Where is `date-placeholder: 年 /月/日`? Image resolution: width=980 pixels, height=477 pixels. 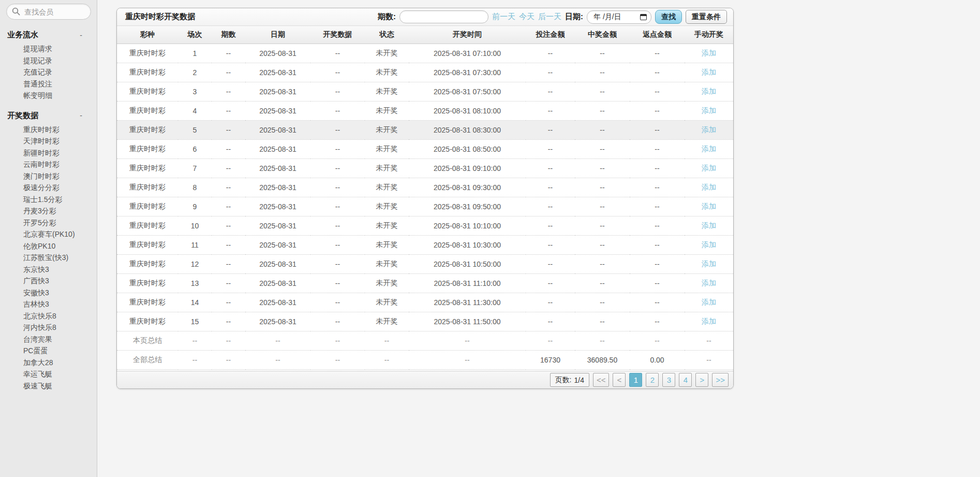
date-placeholder: 年 /月/日 is located at coordinates (617, 17).